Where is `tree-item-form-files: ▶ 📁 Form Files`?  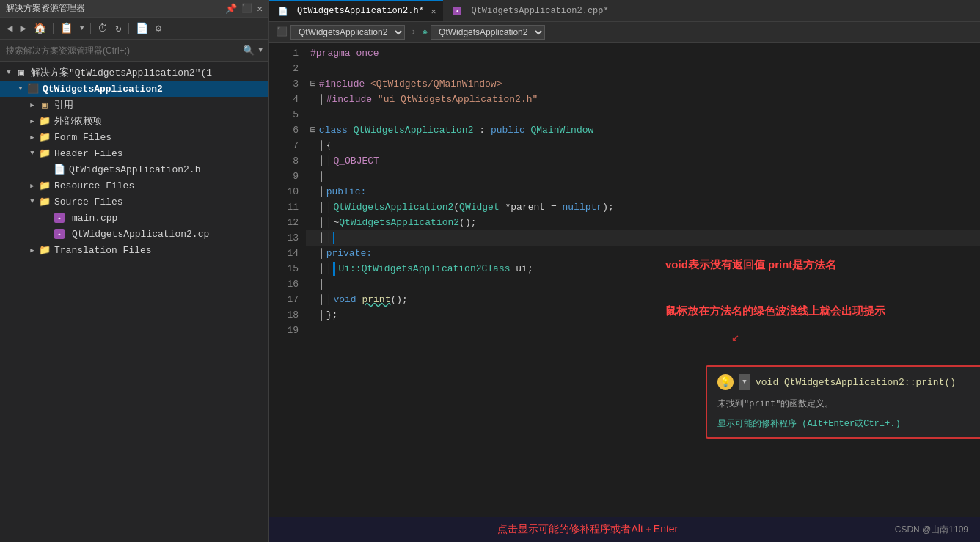 tree-item-form-files: ▶ 📁 Form Files is located at coordinates (134, 137).